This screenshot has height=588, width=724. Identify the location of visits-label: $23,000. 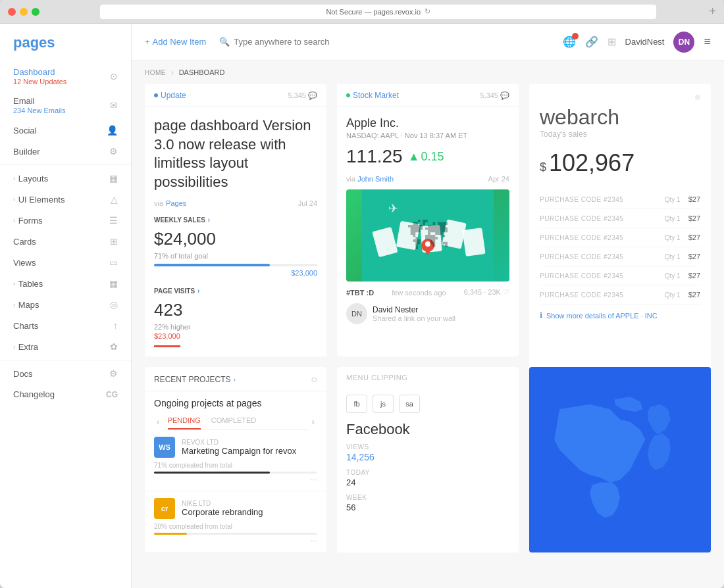
(236, 336).